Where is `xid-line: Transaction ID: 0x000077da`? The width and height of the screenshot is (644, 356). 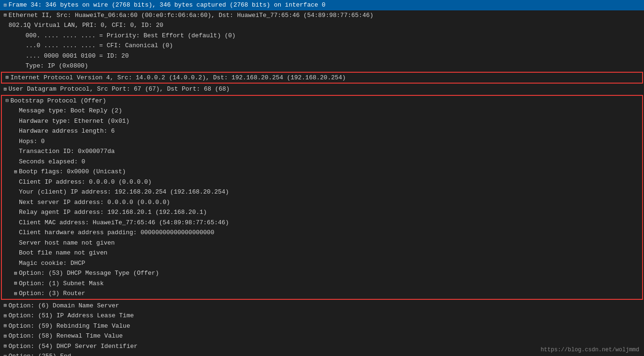 xid-line: Transaction ID: 0x000077da is located at coordinates (322, 152).